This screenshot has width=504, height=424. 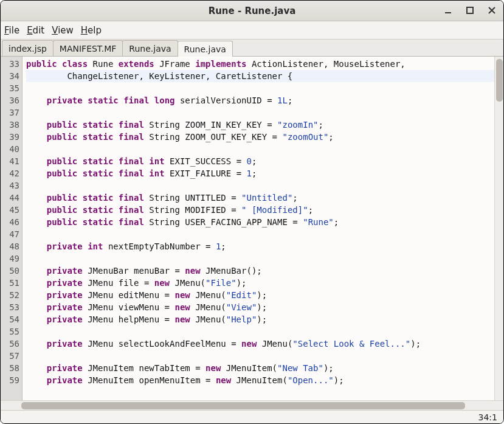 What do you see at coordinates (10, 307) in the screenshot?
I see `line-number: 53` at bounding box center [10, 307].